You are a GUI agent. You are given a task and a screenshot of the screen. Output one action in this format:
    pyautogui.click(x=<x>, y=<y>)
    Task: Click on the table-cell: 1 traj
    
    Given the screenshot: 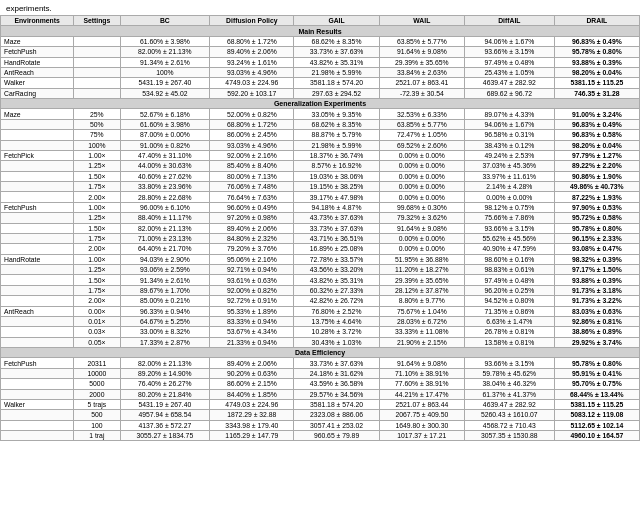 What is the action you would take?
    pyautogui.click(x=97, y=436)
    